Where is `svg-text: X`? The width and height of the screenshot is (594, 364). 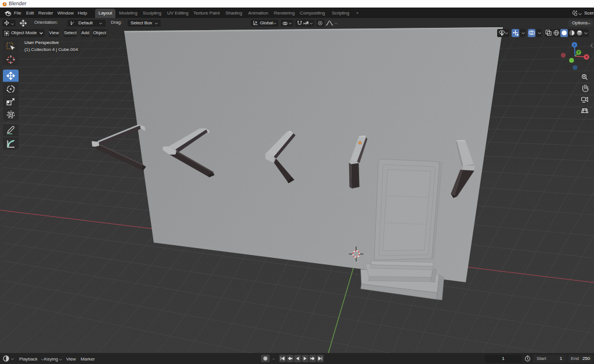
svg-text: X is located at coordinates (586, 57).